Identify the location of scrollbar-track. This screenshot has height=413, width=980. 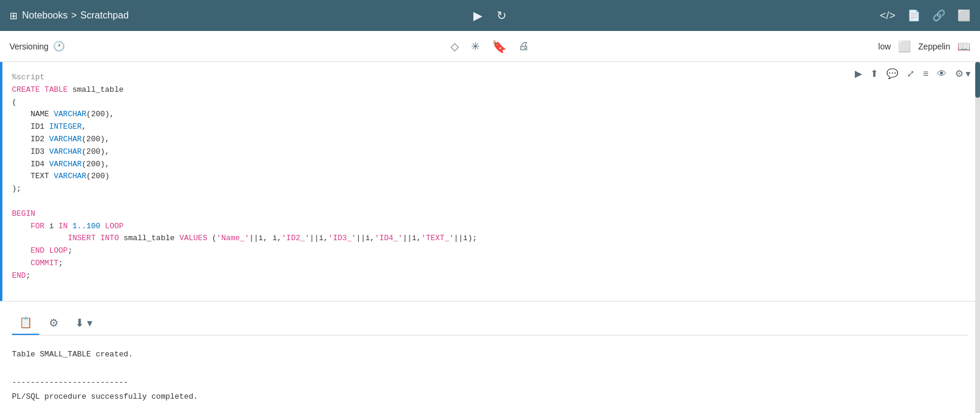
(978, 237).